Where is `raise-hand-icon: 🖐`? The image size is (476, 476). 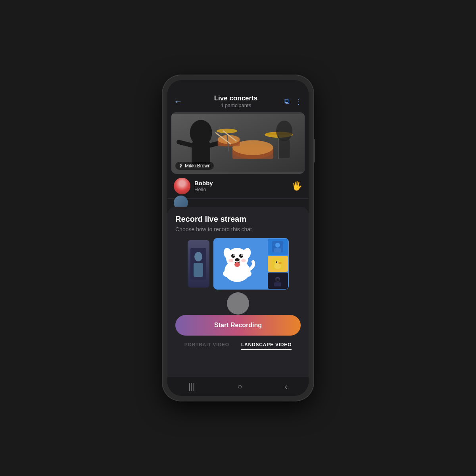 raise-hand-icon: 🖐 is located at coordinates (297, 186).